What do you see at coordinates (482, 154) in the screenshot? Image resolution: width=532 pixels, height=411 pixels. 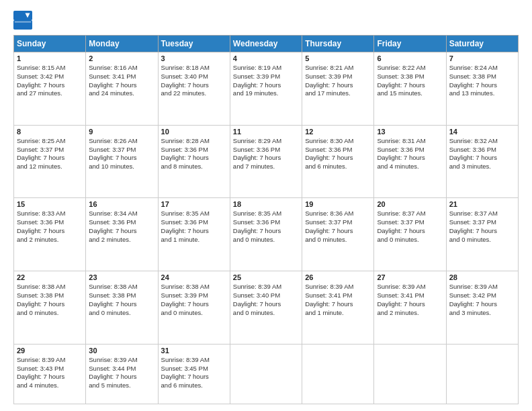 I see `day-info: Sunrise: 8:32 AMSunset: 3:36 PMDaylight:…` at bounding box center [482, 154].